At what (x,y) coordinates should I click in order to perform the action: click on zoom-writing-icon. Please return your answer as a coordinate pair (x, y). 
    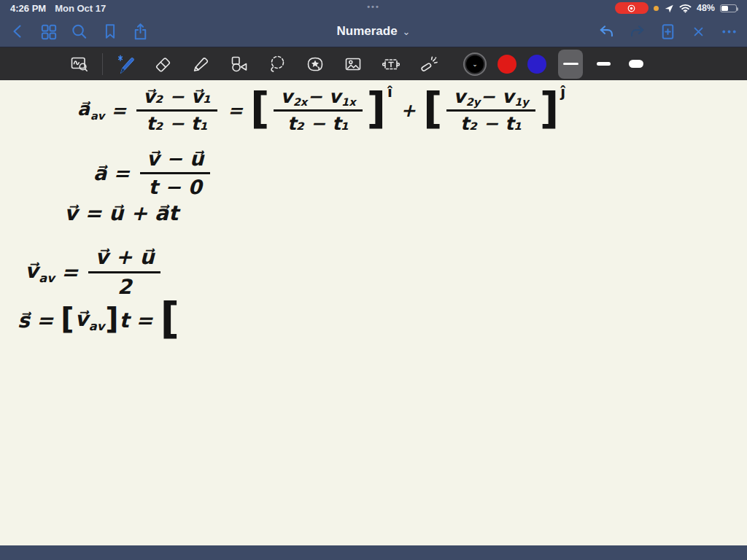
    Looking at the image, I should click on (80, 64).